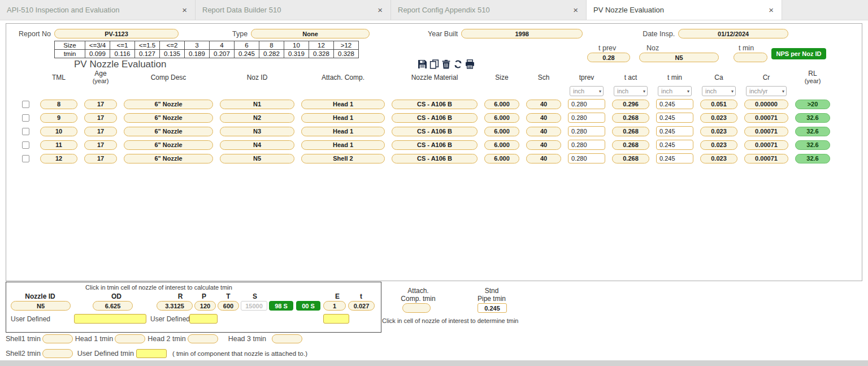 Image resolution: width=868 pixels, height=366 pixels. Describe the element at coordinates (799, 54) in the screenshot. I see `nps-per-noz-id-button: NPS per Noz ID` at that location.